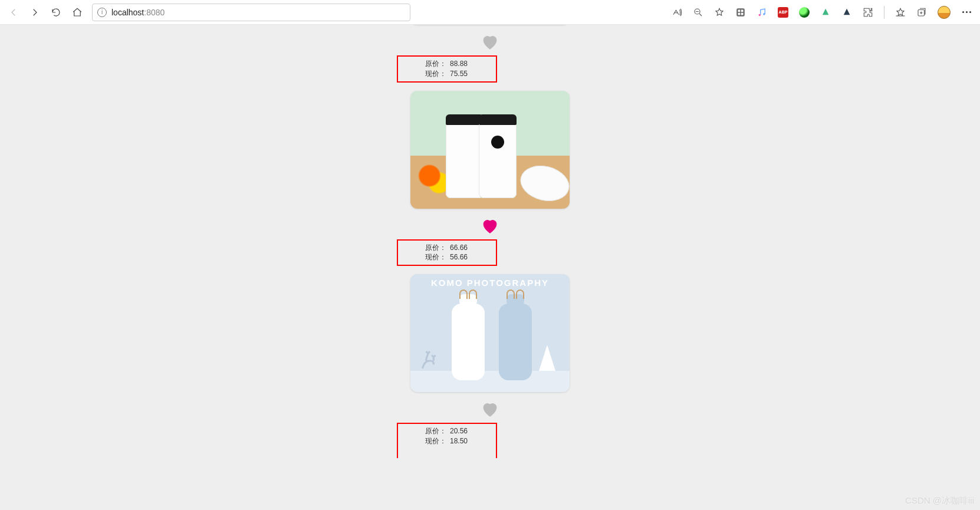 The height and width of the screenshot is (510, 980). I want to click on address-bar: i localhost:8080, so click(251, 12).